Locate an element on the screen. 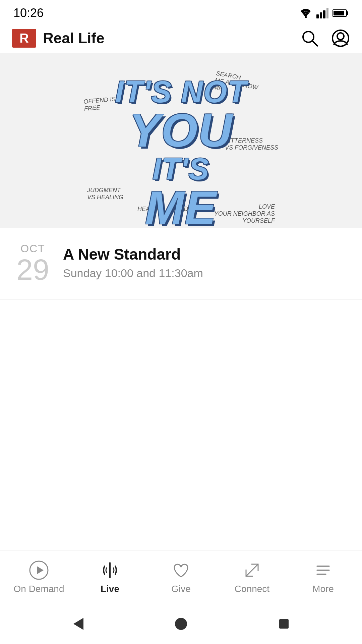  battery-icon is located at coordinates (341, 13).